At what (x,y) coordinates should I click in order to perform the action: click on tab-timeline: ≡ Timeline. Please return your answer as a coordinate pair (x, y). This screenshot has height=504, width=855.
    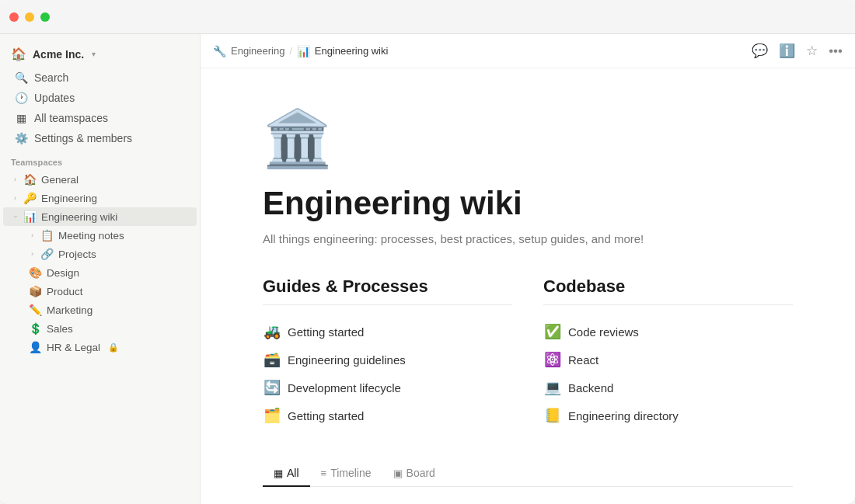
    Looking at the image, I should click on (347, 474).